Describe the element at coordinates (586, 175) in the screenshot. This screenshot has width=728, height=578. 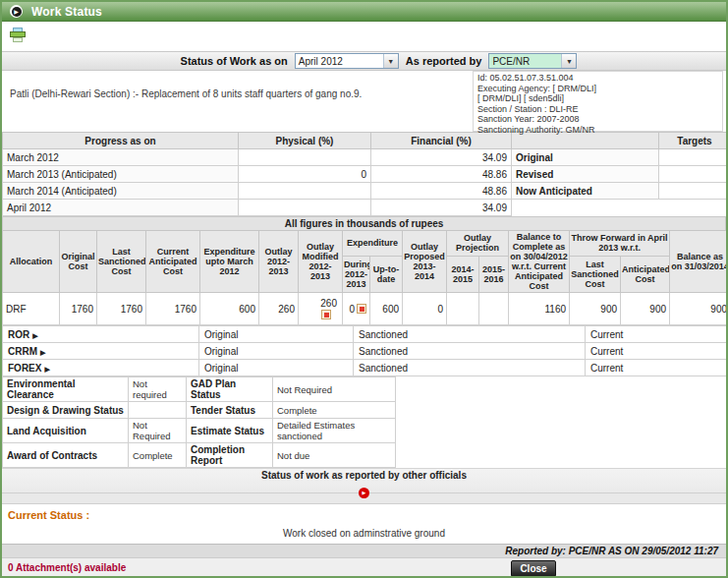
I see `target-label: Revised` at that location.